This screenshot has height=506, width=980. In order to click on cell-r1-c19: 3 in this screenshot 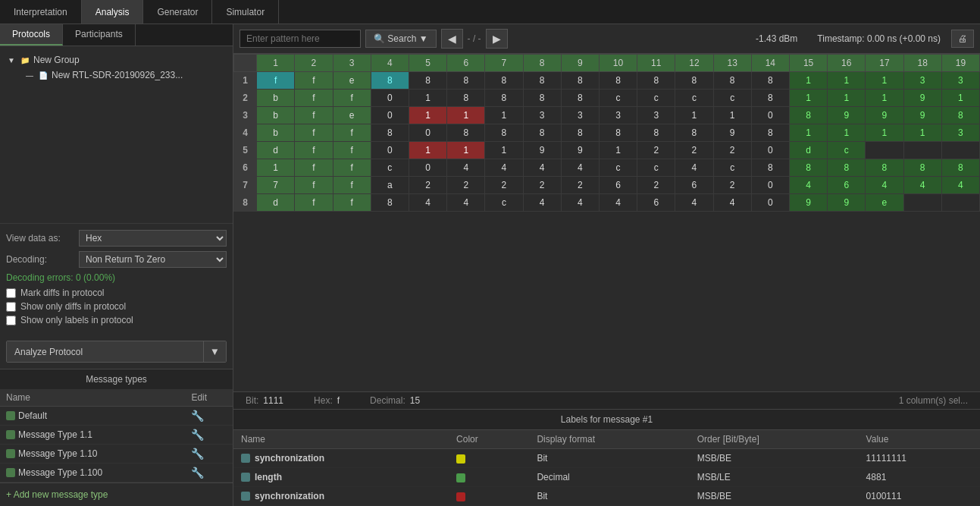, I will do `click(960, 80)`.